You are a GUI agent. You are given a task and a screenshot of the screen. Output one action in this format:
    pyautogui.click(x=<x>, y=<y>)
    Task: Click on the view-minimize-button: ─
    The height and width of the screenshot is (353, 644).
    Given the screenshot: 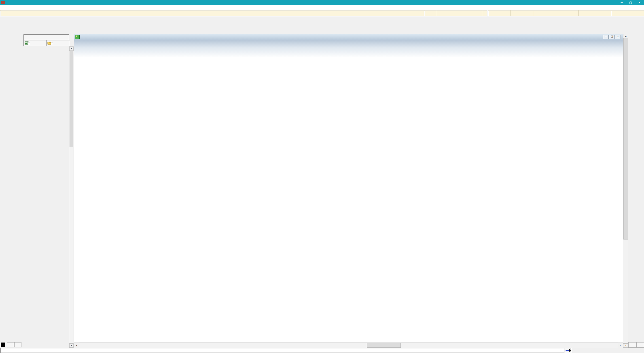 What is the action you would take?
    pyautogui.click(x=606, y=37)
    